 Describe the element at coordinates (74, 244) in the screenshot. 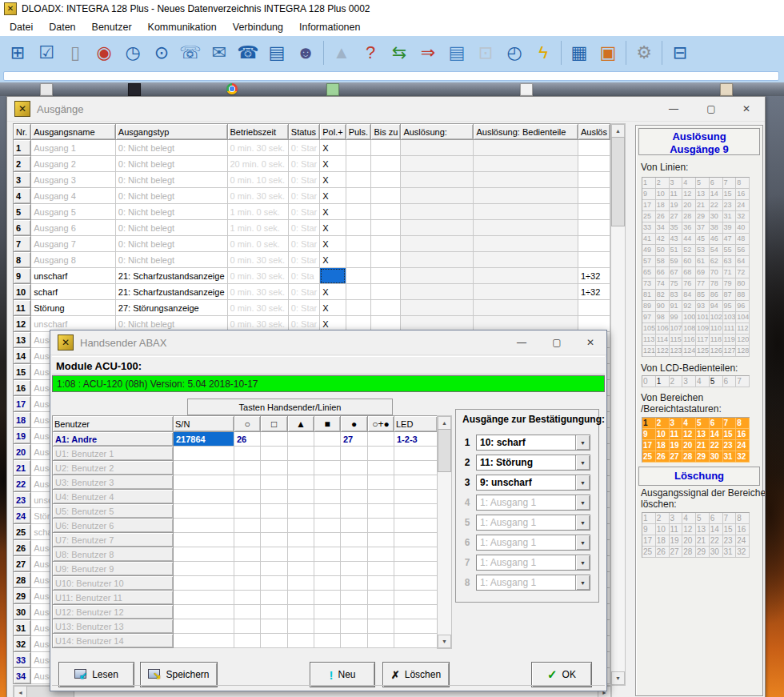

I see `output-cell: Ausgang 7` at that location.